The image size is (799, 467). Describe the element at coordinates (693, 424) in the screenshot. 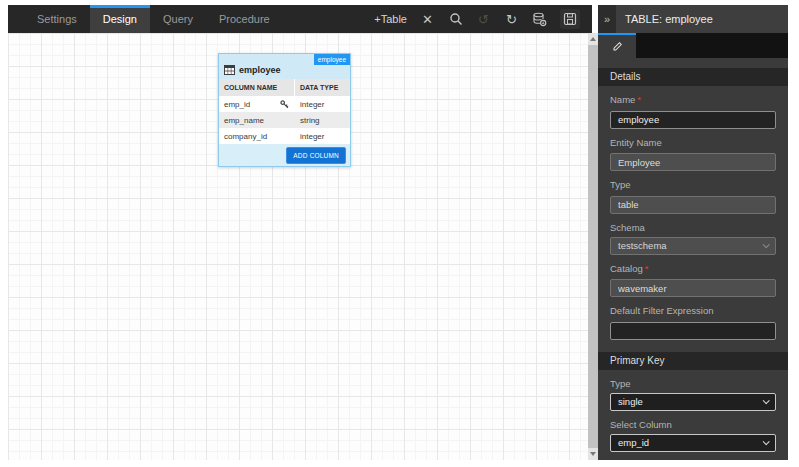

I see `select-column-label: Select Column` at that location.